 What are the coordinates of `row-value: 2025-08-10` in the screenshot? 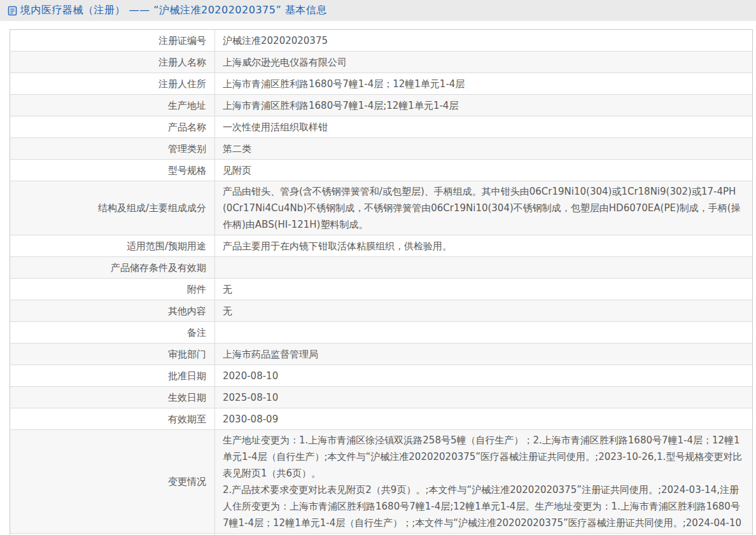 It's located at (484, 397).